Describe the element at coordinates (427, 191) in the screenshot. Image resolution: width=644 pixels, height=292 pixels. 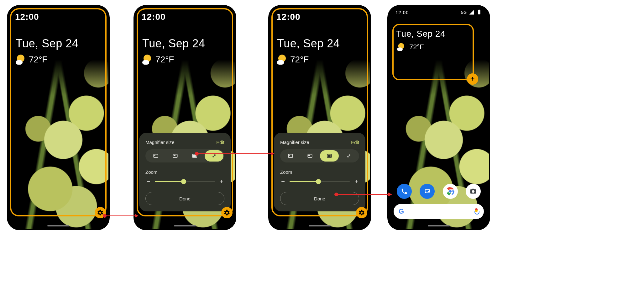
I see `messages-icon` at that location.